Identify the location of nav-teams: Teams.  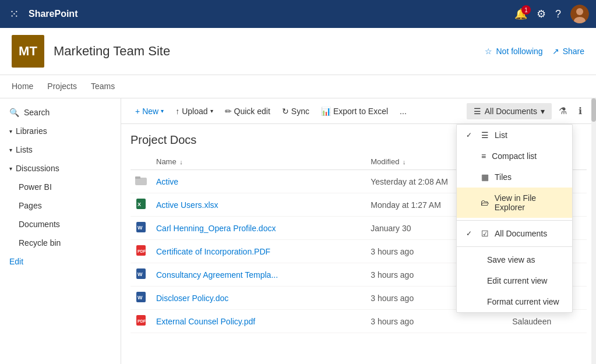
(103, 87).